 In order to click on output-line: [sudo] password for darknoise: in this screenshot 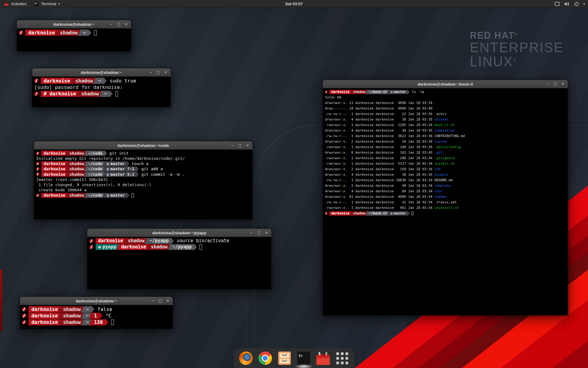, I will do `click(101, 87)`.